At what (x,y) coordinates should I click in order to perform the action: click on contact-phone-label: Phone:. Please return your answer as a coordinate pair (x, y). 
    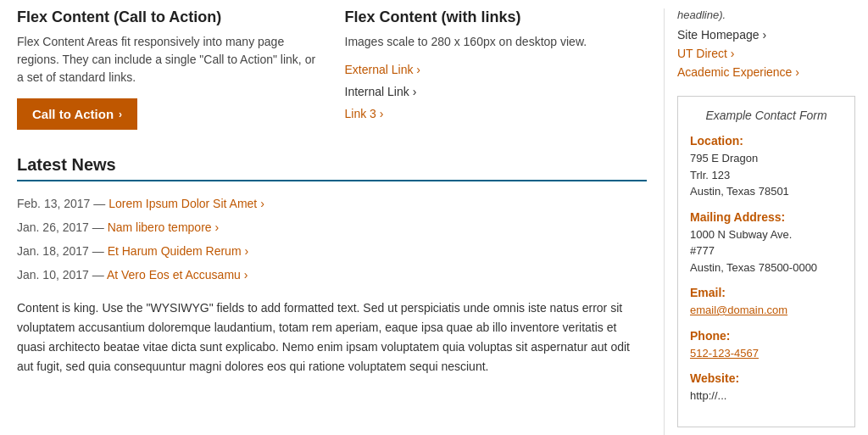
    Looking at the image, I should click on (766, 336).